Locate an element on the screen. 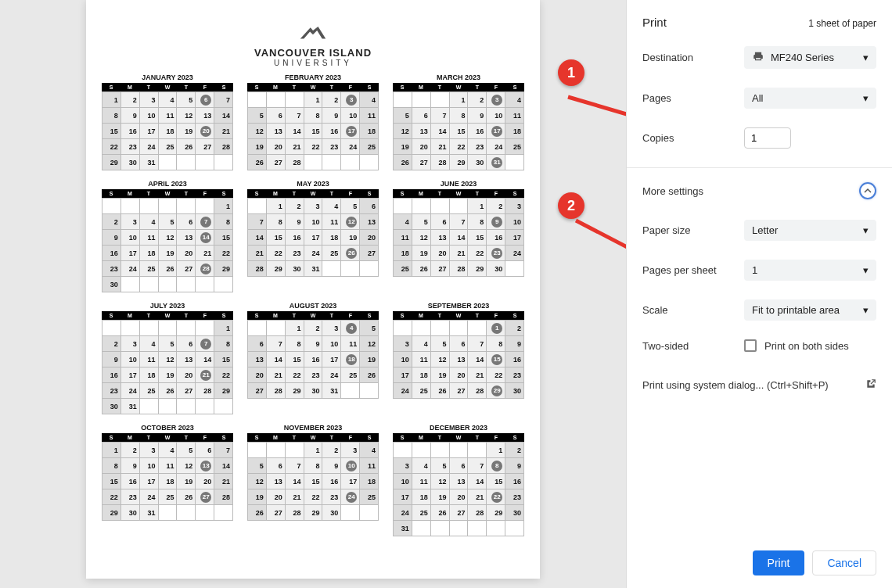 The width and height of the screenshot is (892, 588). external-link-icon is located at coordinates (871, 385).